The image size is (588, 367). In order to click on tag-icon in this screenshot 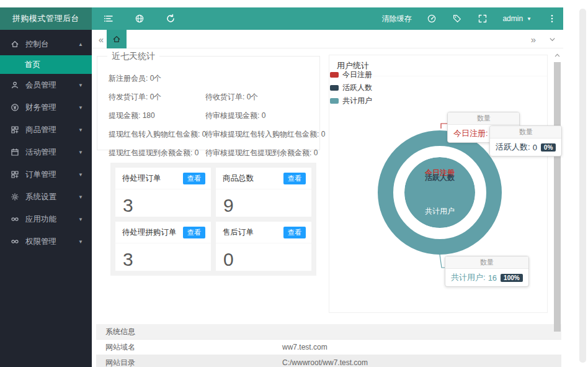, I will do `click(457, 19)`.